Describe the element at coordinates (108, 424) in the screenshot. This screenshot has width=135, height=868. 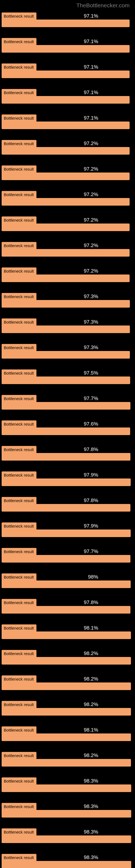
I see `bottleneck-row-value: 97.6%` at that location.